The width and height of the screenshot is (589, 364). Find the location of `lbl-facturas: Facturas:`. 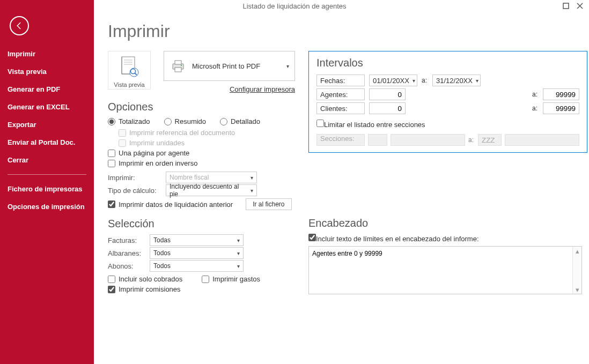

lbl-facturas: Facturas: is located at coordinates (127, 240).